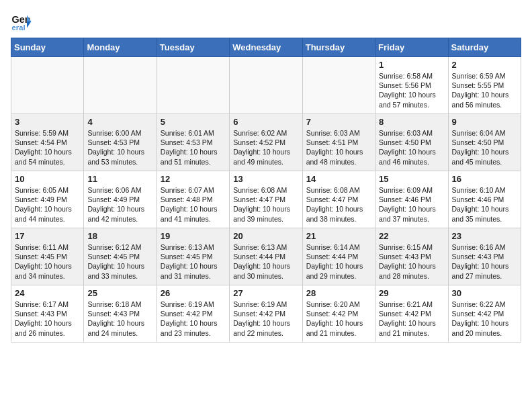 The image size is (532, 411). Describe the element at coordinates (411, 122) in the screenshot. I see `day-number: 8` at that location.